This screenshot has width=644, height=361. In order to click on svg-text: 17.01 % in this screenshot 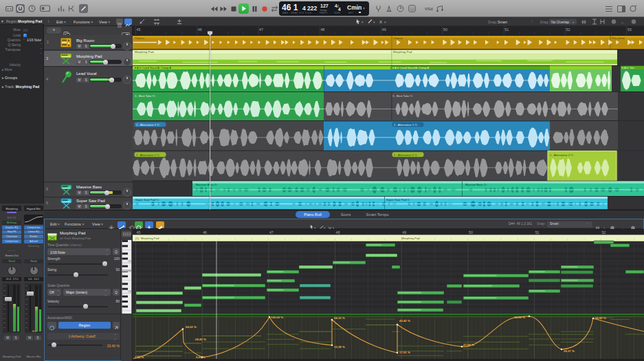, I will do `click(405, 352)`.